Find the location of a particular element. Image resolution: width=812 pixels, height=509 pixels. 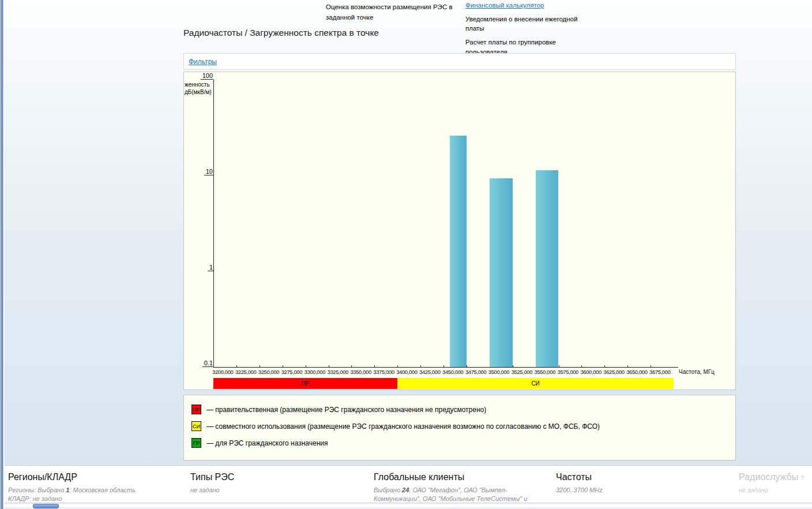

x-tick-label: 3500,000 is located at coordinates (499, 372).